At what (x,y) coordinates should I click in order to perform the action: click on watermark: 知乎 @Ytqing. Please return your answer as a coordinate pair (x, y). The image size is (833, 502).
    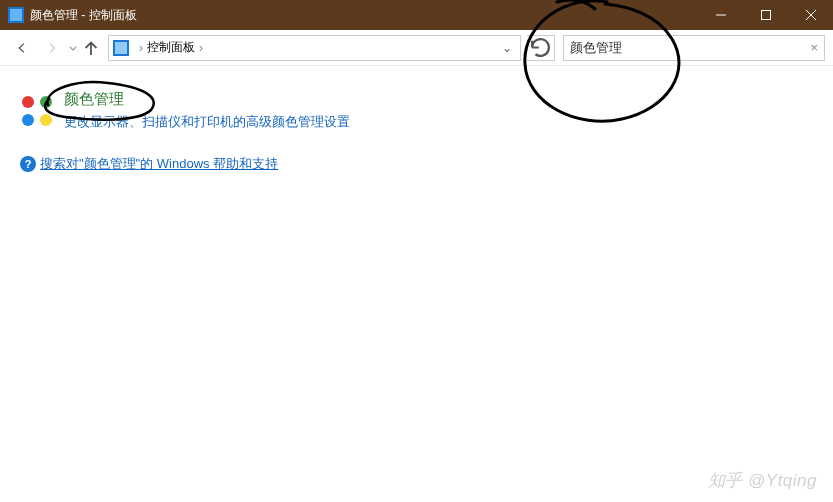
    Looking at the image, I should click on (762, 480).